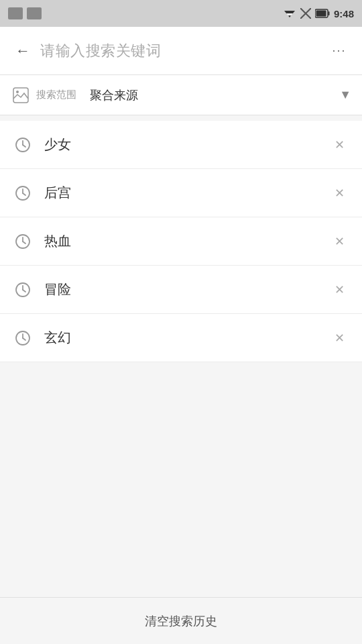 This screenshot has height=644, width=362. What do you see at coordinates (186, 241) in the screenshot?
I see `history-text: 热血` at bounding box center [186, 241].